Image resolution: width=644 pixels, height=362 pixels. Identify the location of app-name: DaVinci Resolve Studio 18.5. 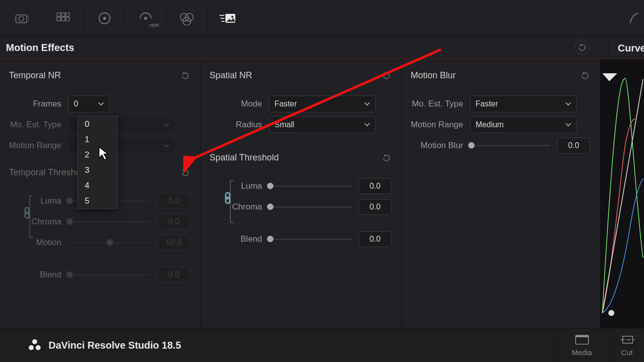
(115, 346).